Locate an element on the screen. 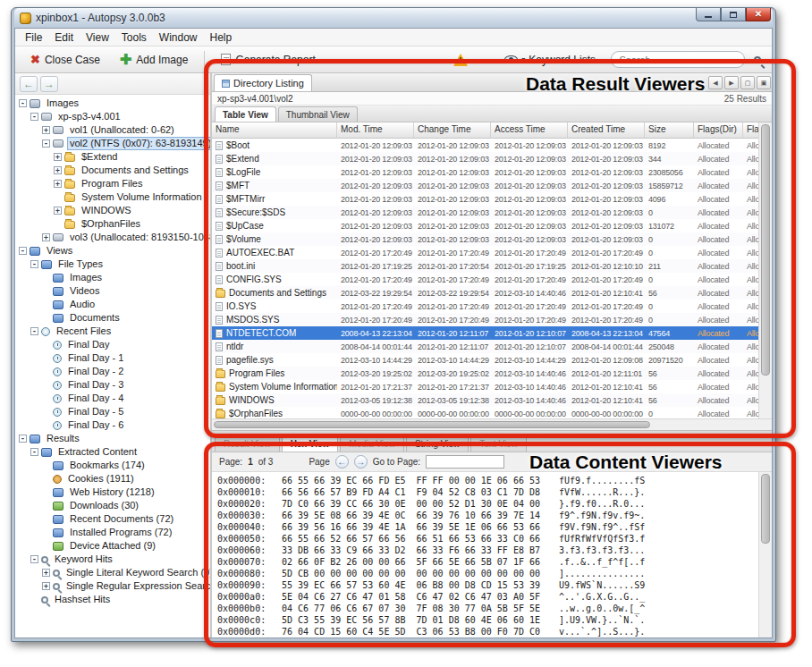 This screenshot has height=667, width=812. tree-item: Web History (1218) is located at coordinates (113, 492).